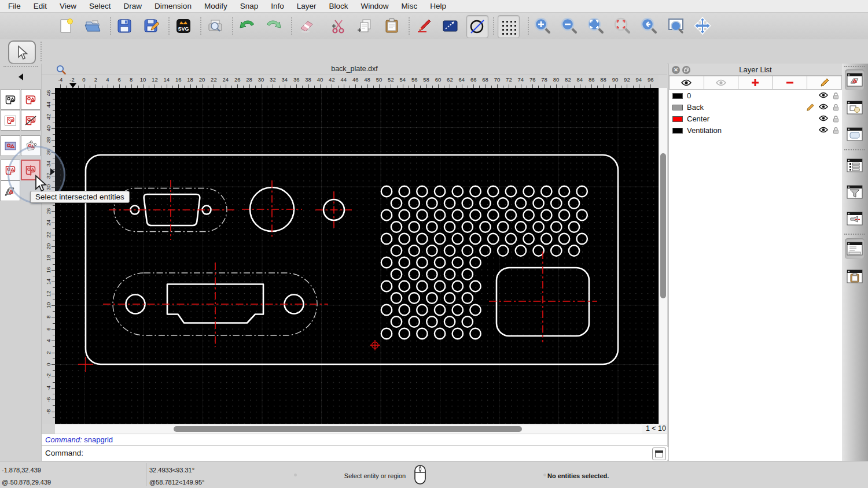 The width and height of the screenshot is (868, 488). I want to click on menu-block: Block, so click(342, 6).